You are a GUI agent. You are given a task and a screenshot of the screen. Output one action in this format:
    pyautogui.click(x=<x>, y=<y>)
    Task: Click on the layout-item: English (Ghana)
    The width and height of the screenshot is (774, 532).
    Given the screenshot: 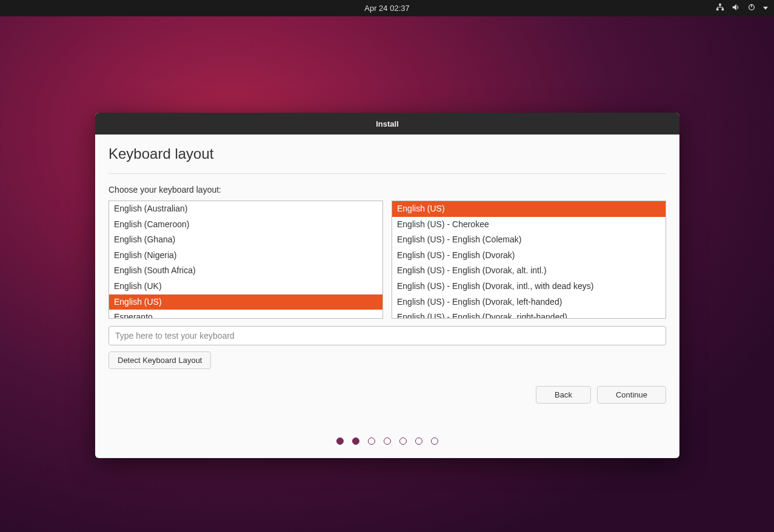 What is the action you would take?
    pyautogui.click(x=246, y=240)
    